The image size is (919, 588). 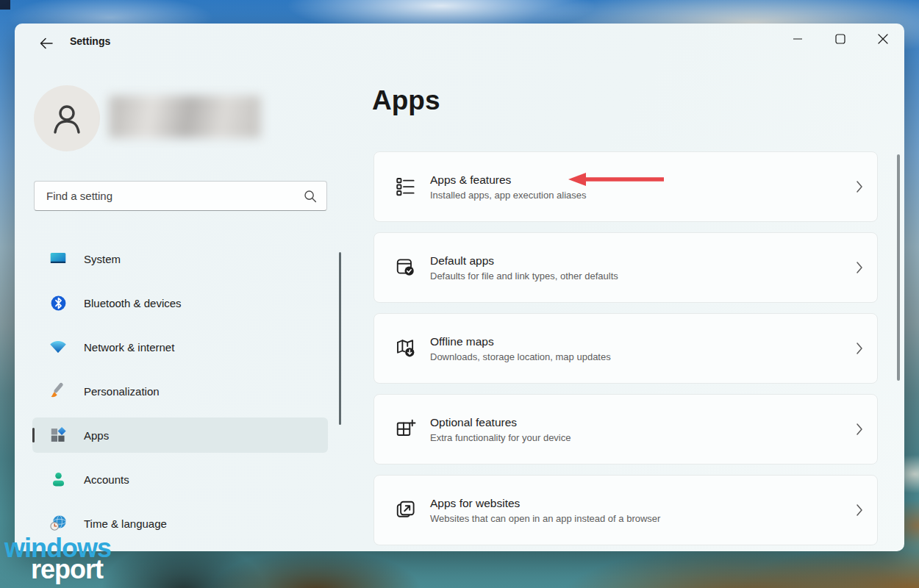 What do you see at coordinates (58, 303) in the screenshot?
I see `bluetooth-icon` at bounding box center [58, 303].